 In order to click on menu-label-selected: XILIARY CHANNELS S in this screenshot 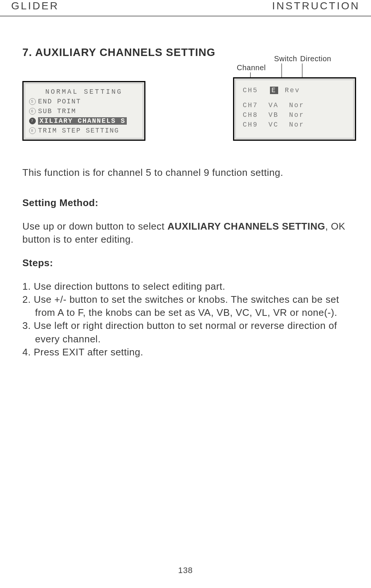, I will do `click(82, 121)`.